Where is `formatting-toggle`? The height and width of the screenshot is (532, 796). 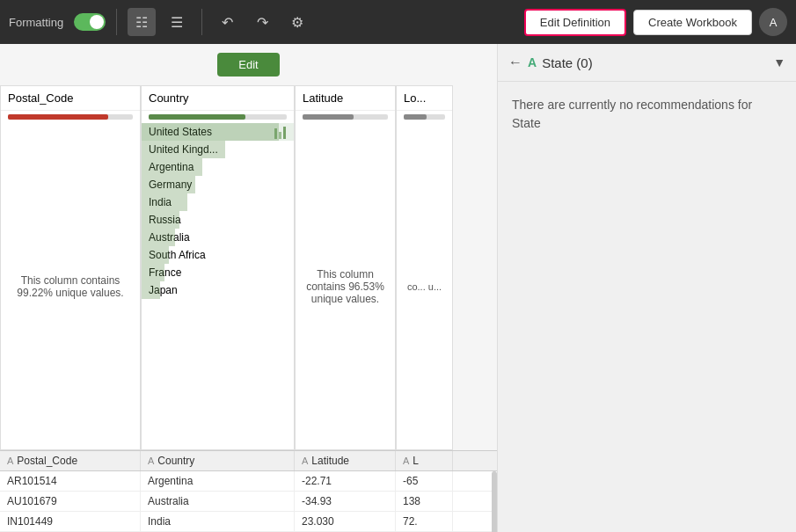
formatting-toggle is located at coordinates (90, 22).